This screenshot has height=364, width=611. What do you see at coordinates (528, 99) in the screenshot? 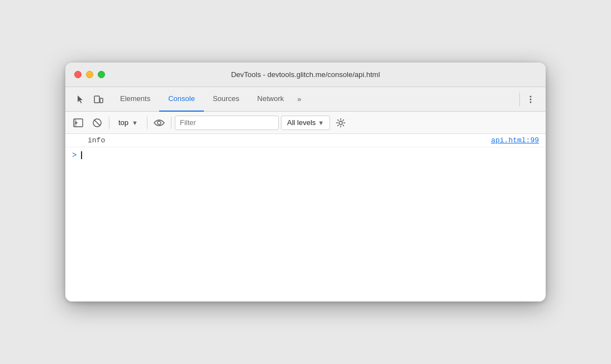
I see `toolbar-end` at bounding box center [528, 99].